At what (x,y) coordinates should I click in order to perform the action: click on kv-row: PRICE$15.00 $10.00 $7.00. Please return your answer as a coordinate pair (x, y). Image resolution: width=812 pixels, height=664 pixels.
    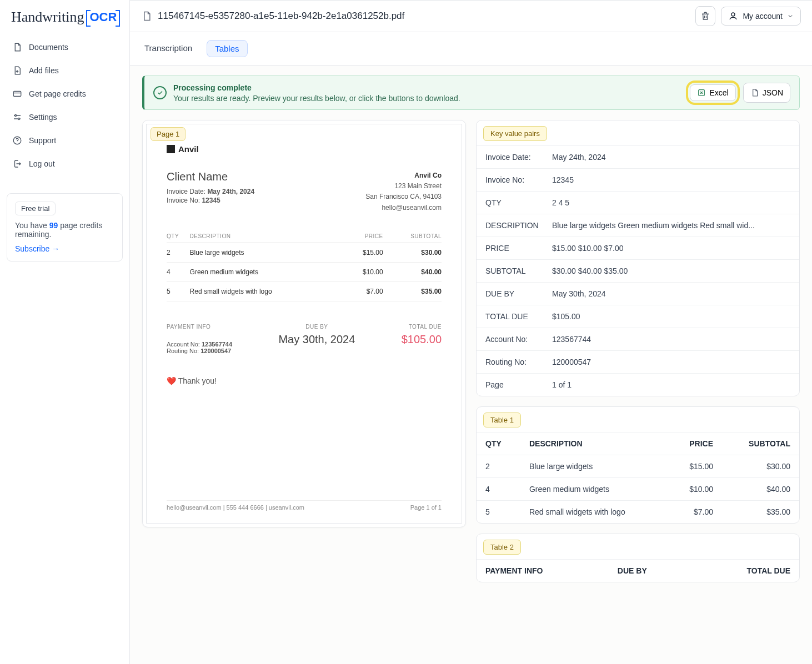
    Looking at the image, I should click on (638, 248).